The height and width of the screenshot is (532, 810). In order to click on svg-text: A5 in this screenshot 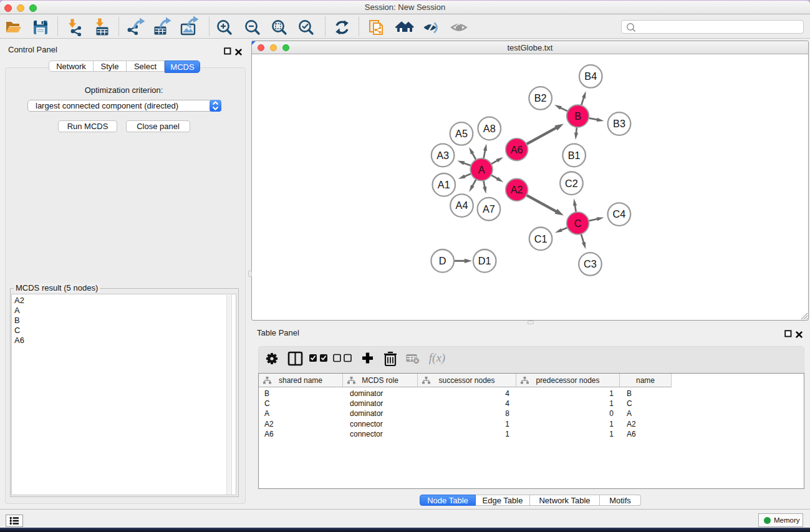, I will do `click(461, 133)`.